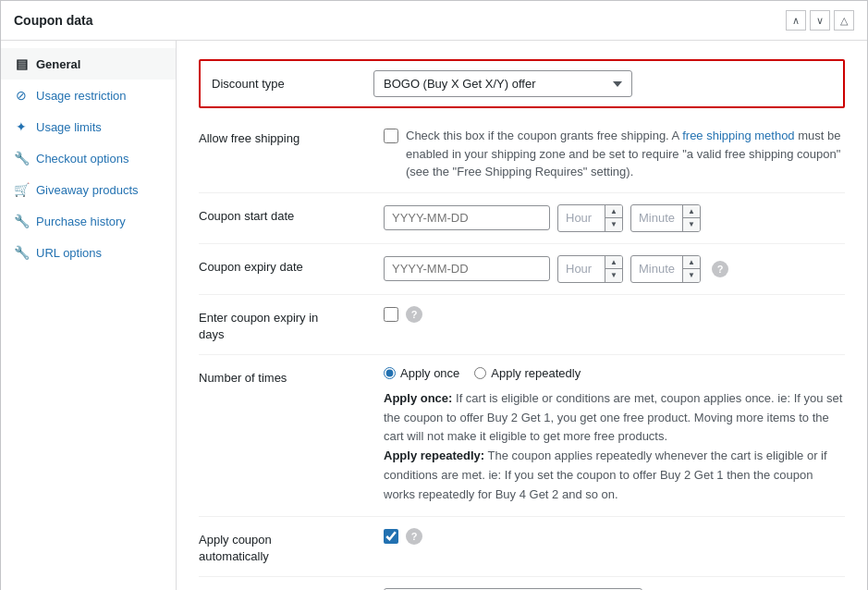 This screenshot has height=590, width=868. I want to click on coupon-expiry-hour-label: Hour, so click(581, 268).